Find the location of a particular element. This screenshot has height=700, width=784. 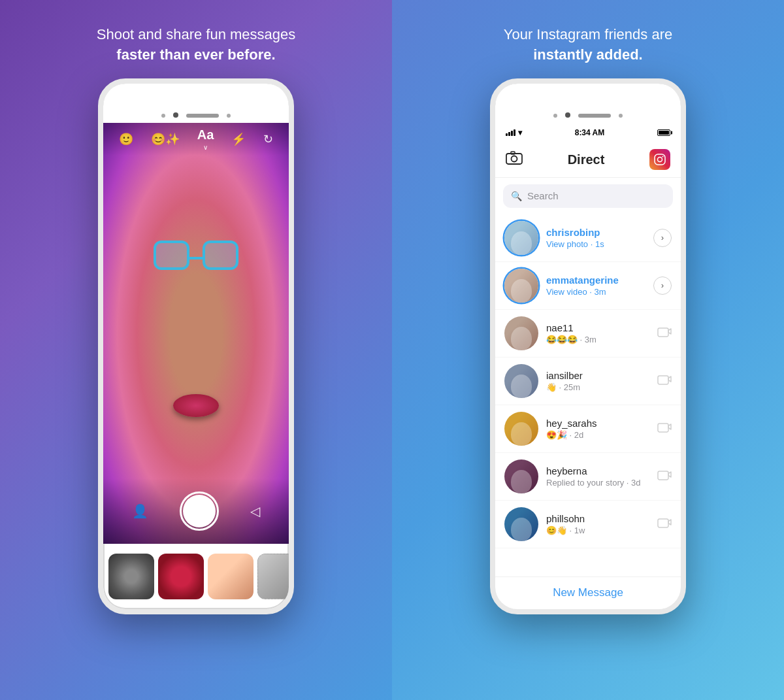

message-item-phillsohn: phillsohn 😊👋 · 1w is located at coordinates (588, 524).